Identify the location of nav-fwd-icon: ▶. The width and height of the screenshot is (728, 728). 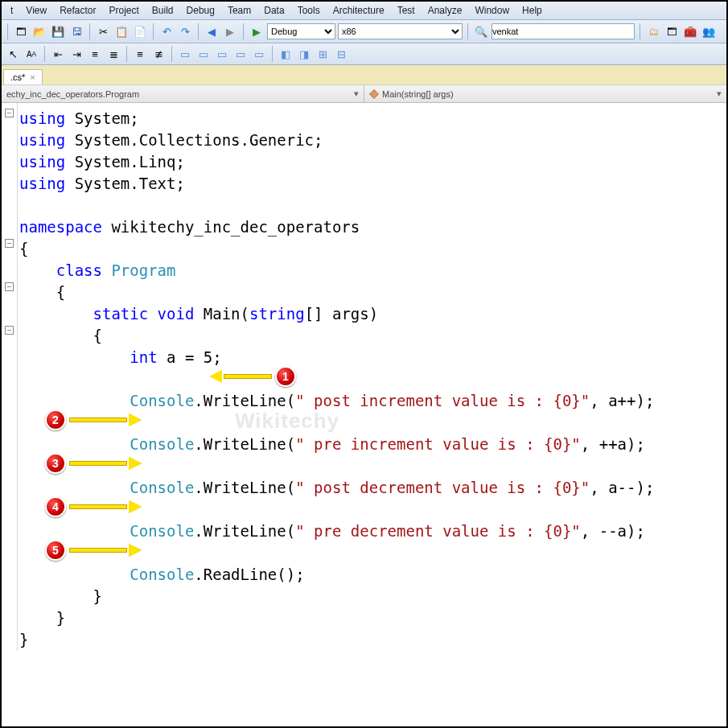
(230, 31).